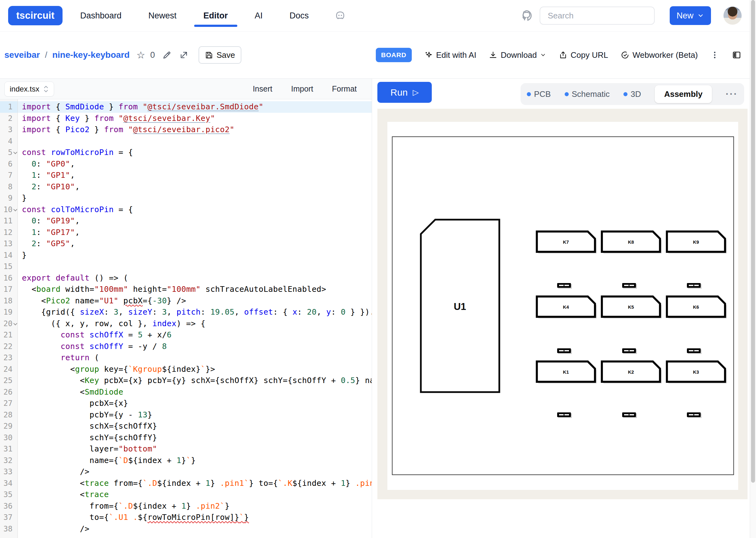 This screenshot has width=756, height=538. I want to click on code-line: 19 {grid({ sizeX: 3, sizeY: 3, pitch, so click(186, 312).